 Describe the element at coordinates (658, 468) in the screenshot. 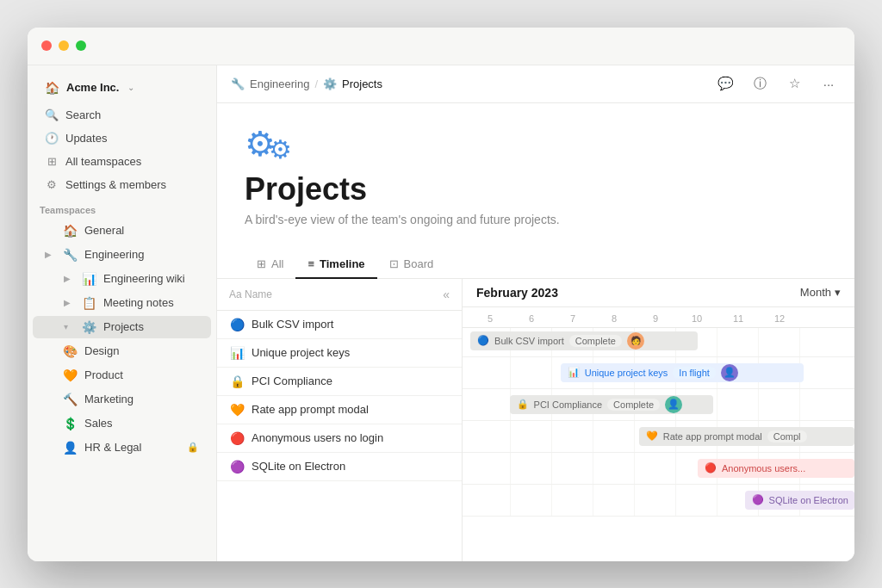

I see `gantt-row: 🔴 Anonymous users...` at that location.